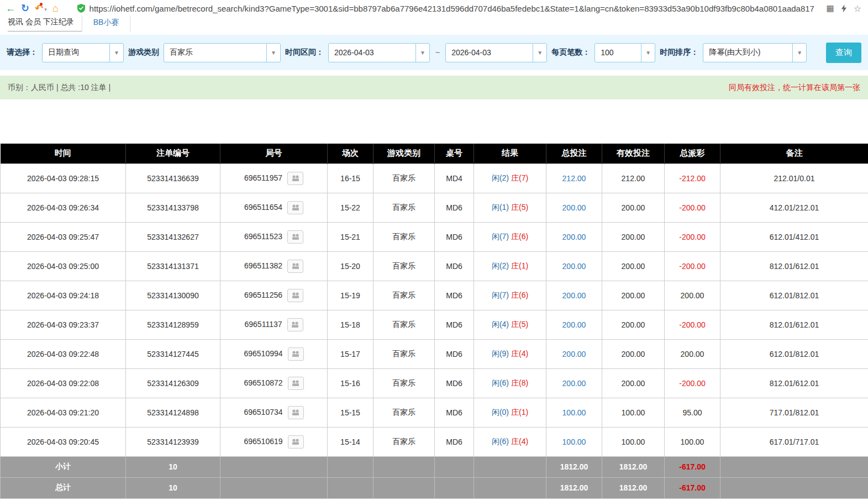  I want to click on undo-button: ↶ ▾, so click(41, 8).